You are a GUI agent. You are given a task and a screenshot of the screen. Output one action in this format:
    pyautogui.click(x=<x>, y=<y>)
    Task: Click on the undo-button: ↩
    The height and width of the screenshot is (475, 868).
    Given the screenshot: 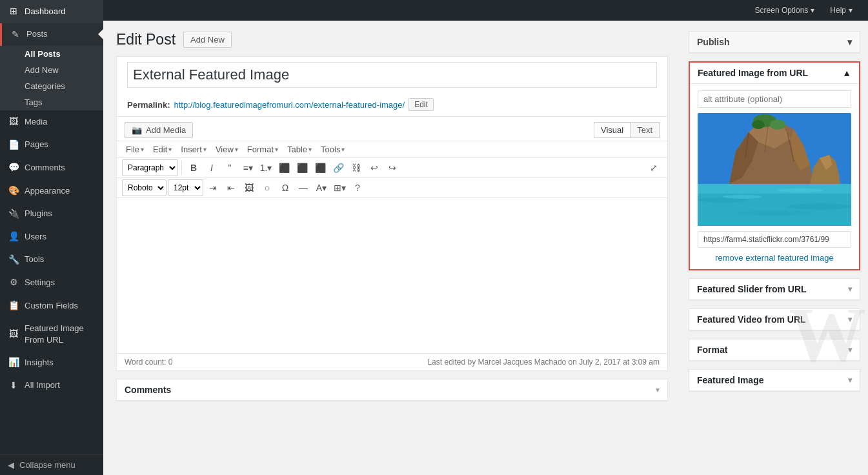 What is the action you would take?
    pyautogui.click(x=374, y=168)
    